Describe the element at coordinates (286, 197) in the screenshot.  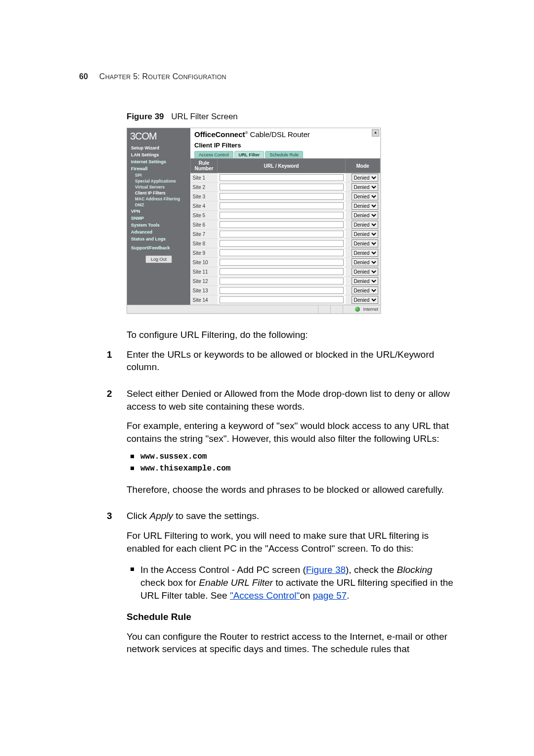
I see `table-row: Site 3Denied` at that location.